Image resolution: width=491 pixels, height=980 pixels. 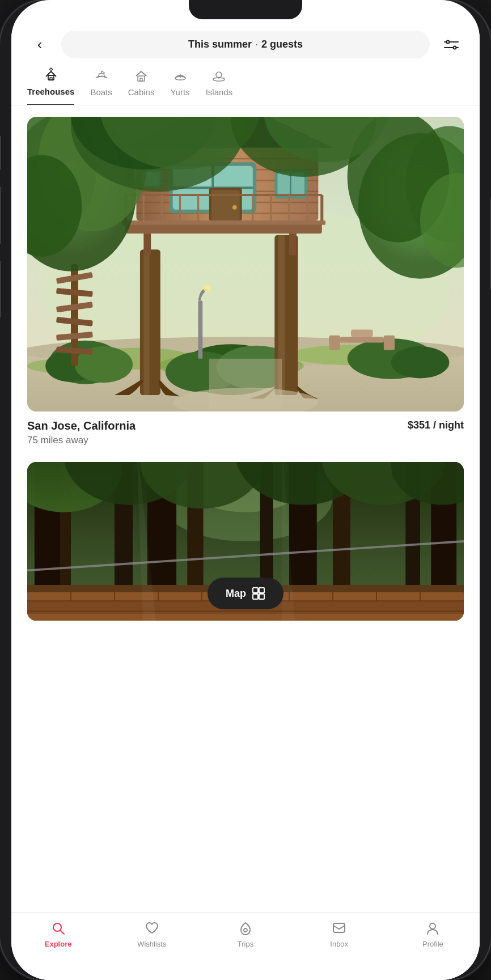 I want to click on nav-explore: Explore, so click(x=58, y=934).